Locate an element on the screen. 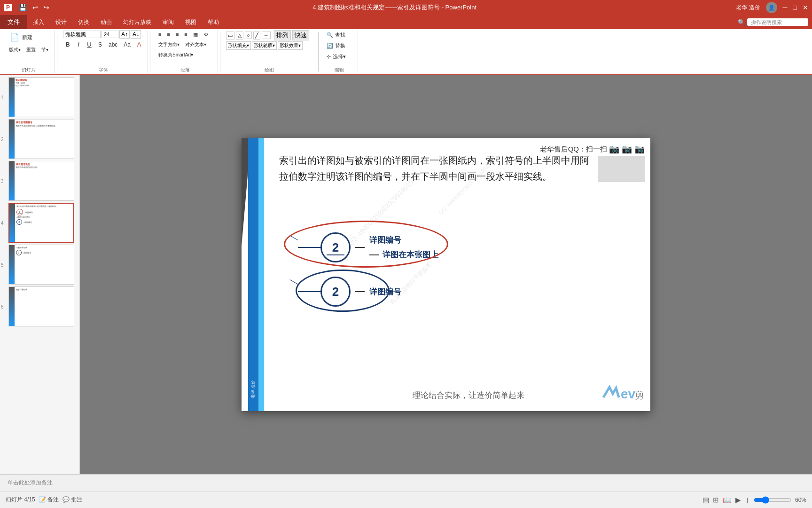 The height and width of the screenshot is (508, 812). minimize-btn: ─ is located at coordinates (785, 8).